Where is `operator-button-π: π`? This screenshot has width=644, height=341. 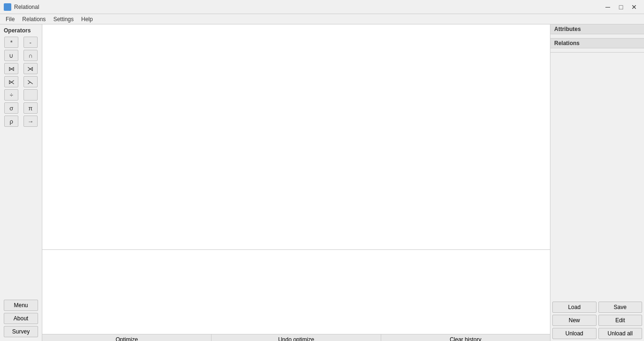 operator-button-π: π is located at coordinates (31, 108).